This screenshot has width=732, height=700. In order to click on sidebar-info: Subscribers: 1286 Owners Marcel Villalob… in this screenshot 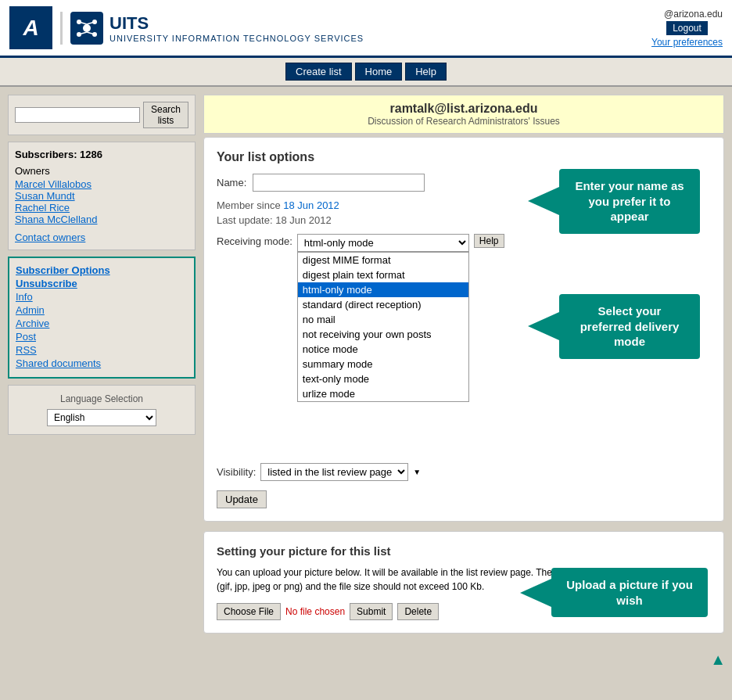, I will do `click(102, 196)`.